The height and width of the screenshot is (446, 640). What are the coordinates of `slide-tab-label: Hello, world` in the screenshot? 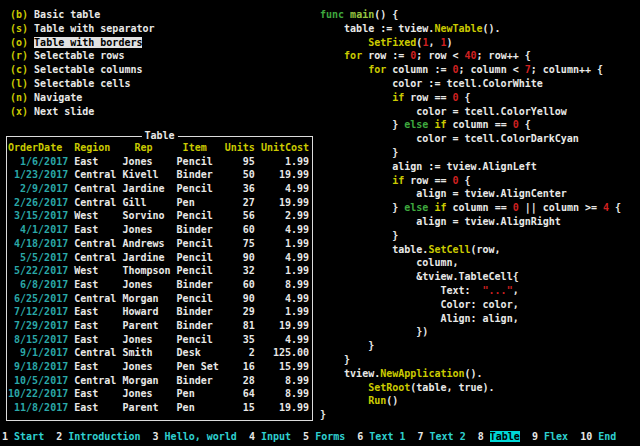 It's located at (201, 436).